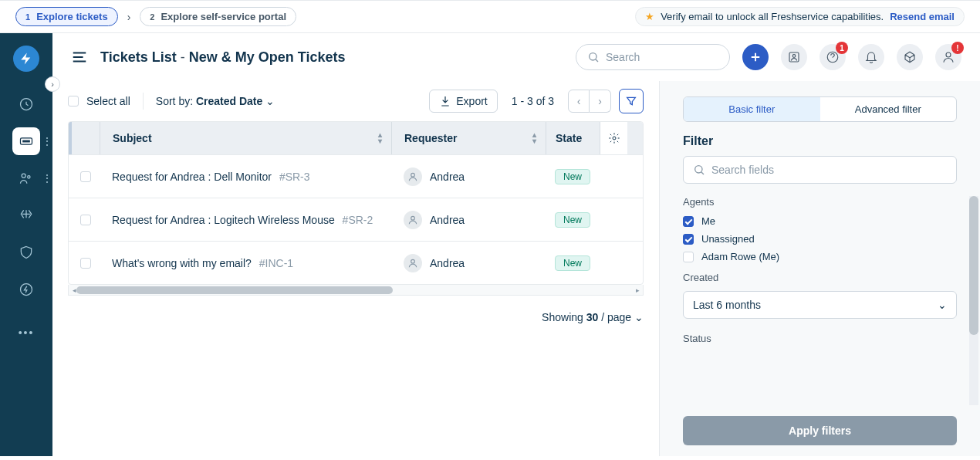 This screenshot has height=460, width=980. What do you see at coordinates (26, 141) in the screenshot?
I see `sidebar-item-tickets: ⋮` at bounding box center [26, 141].